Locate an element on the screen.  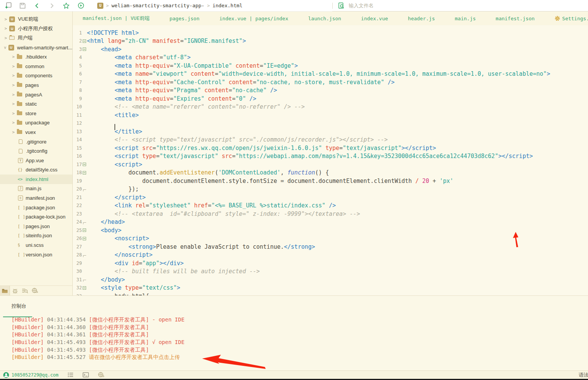
network-panel-icon is located at coordinates (35, 291).